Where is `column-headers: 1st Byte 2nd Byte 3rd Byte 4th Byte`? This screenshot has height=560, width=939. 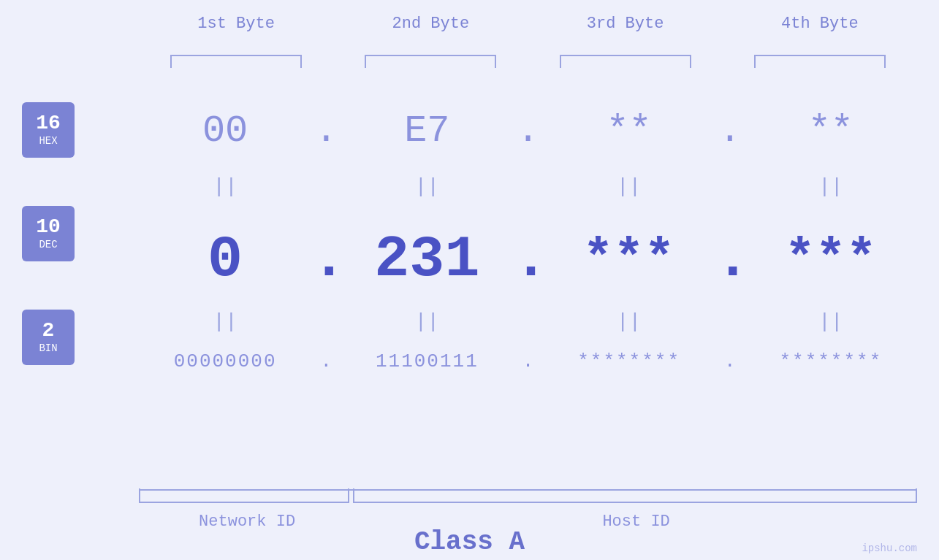
column-headers: 1st Byte 2nd Byte 3rd Byte 4th Byte is located at coordinates (528, 23).